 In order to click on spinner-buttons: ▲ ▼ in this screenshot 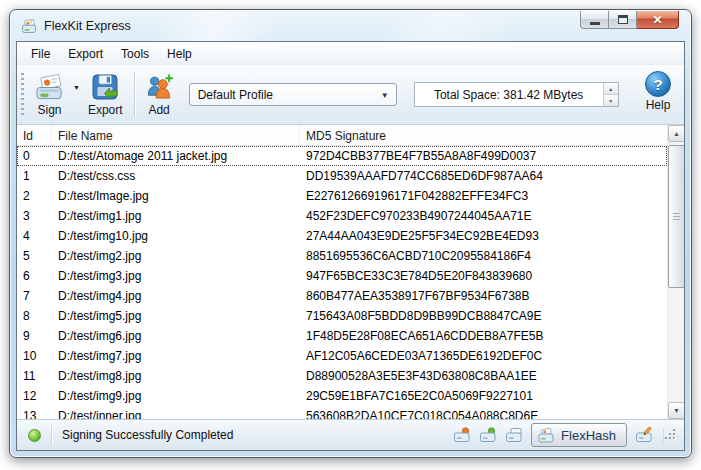, I will do `click(610, 94)`.